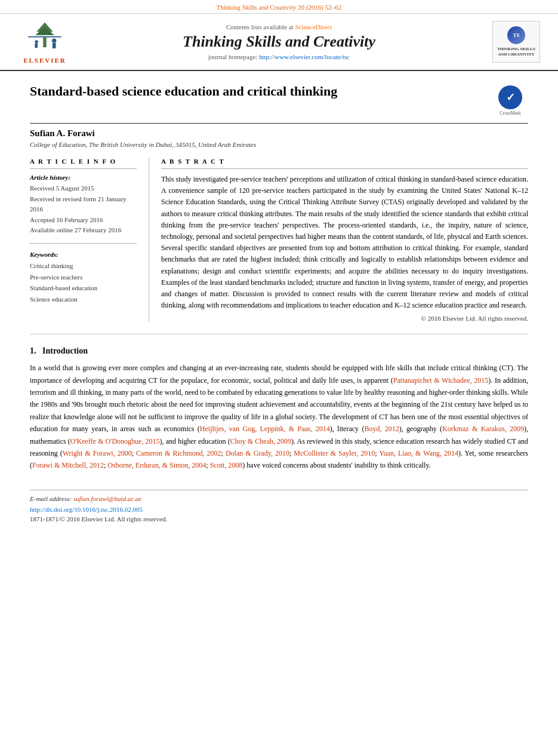 This screenshot has height=756, width=558. I want to click on sciencedirect-link: ScienceDirect, so click(313, 27).